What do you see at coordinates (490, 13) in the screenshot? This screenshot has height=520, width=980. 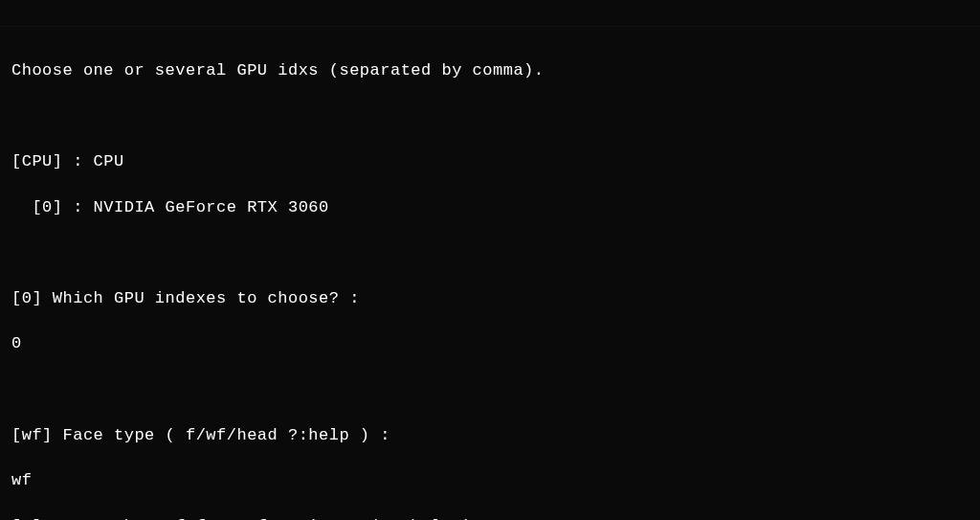 I see `terminal-titlebar` at bounding box center [490, 13].